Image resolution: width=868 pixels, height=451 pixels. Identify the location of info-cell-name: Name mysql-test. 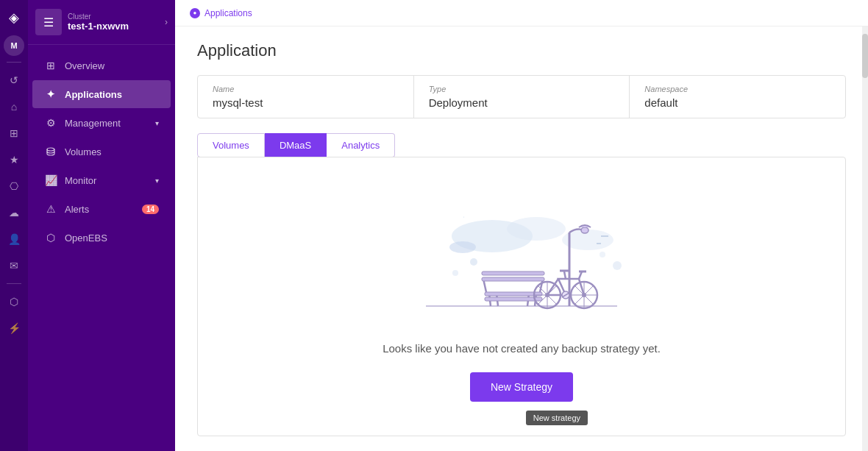
(306, 97).